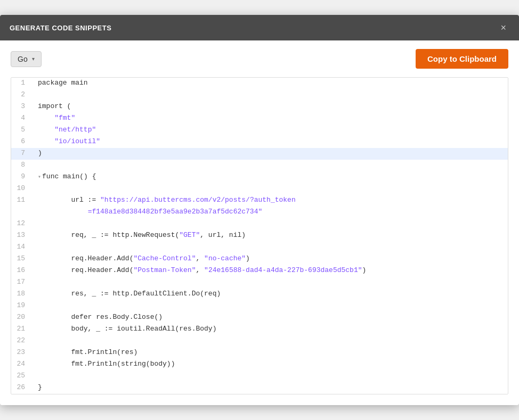 The width and height of the screenshot is (519, 420). What do you see at coordinates (260, 130) in the screenshot?
I see `table-row: 5 "net/http"` at bounding box center [260, 130].